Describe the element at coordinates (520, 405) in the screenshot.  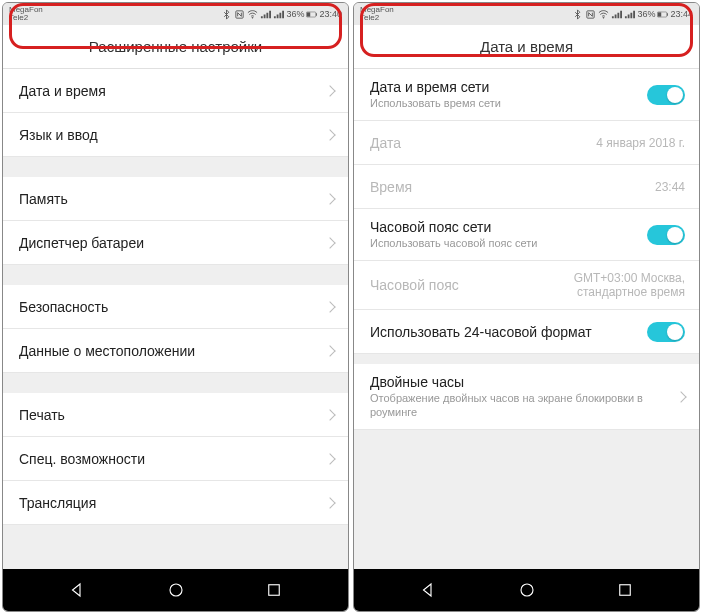
I see `row-subtitle: Отображение двойных часов на экране блок…` at that location.